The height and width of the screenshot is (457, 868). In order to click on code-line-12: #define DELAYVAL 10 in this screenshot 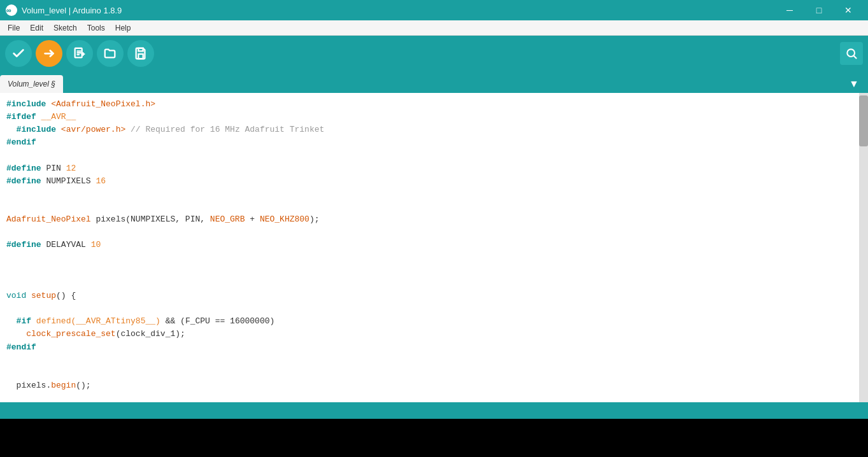, I will do `click(430, 245)`.